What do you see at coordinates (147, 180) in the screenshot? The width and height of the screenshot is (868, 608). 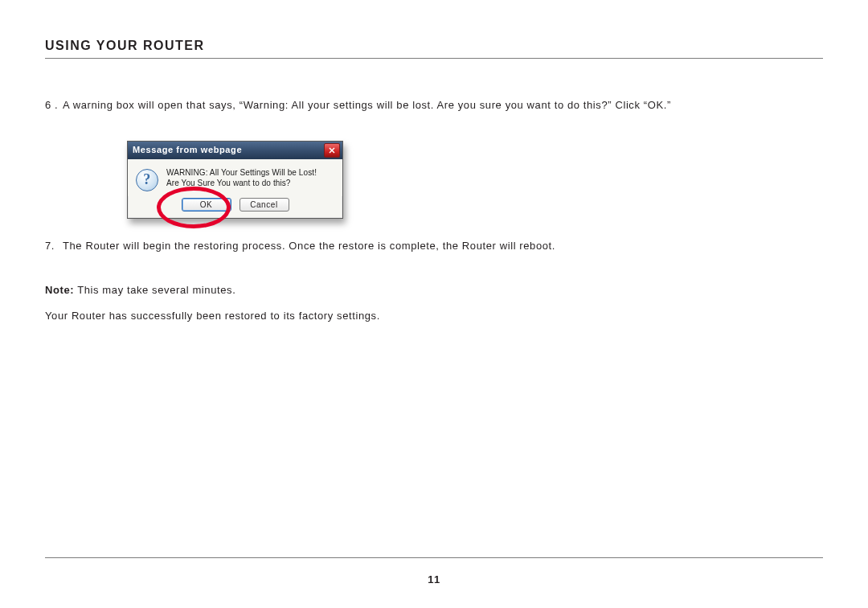 I see `question-icon: ?` at bounding box center [147, 180].